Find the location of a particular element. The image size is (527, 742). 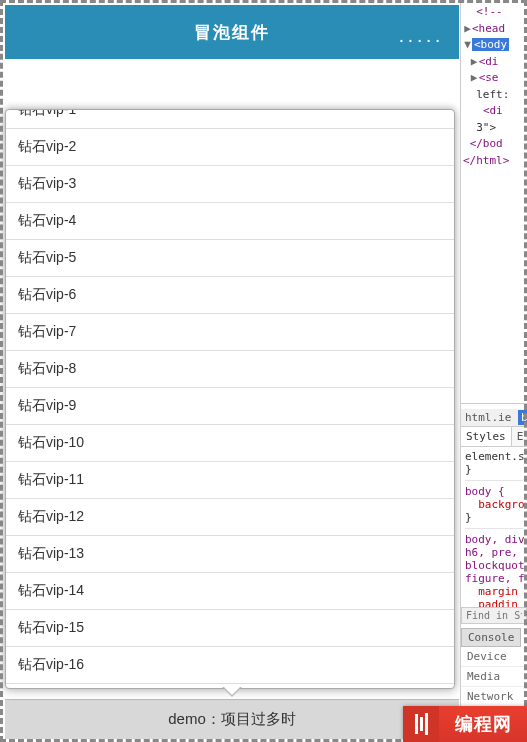

drawer-item-media: Media is located at coordinates (494, 677).